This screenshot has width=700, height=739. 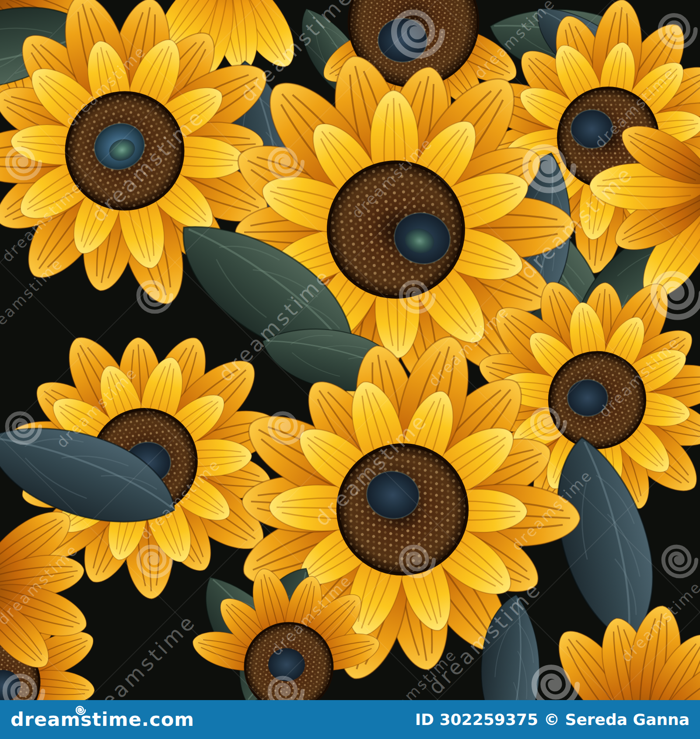 What do you see at coordinates (102, 719) in the screenshot?
I see `site-name: dreamstime.com` at bounding box center [102, 719].